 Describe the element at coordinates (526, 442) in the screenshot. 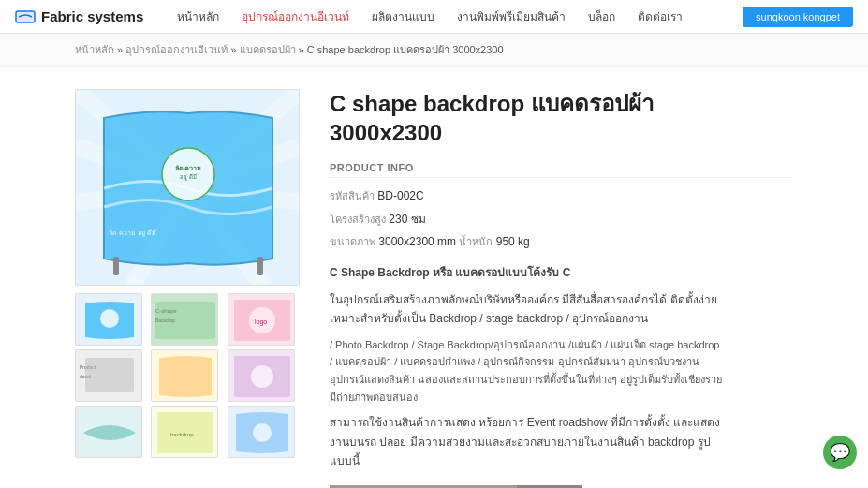

I see `desc-3: สามารถใช้งานสินค้าการแสดง หร้อยการ Event…` at that location.